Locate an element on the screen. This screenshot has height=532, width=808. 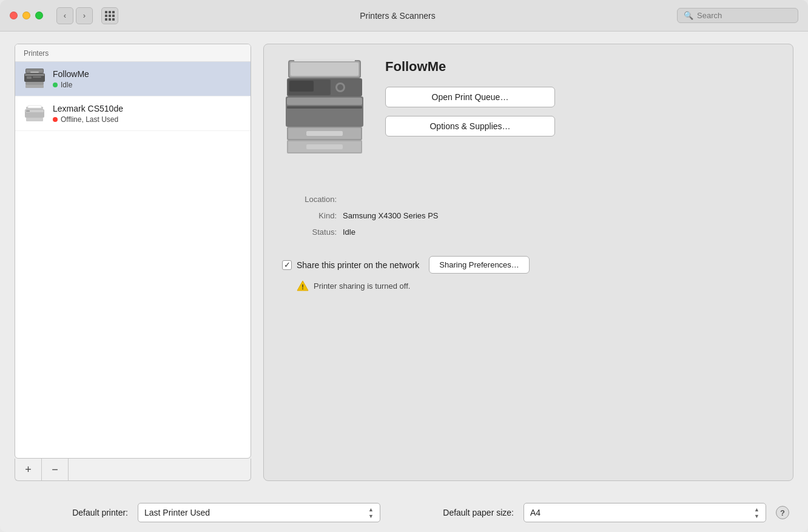
printer-info-followme: FollowMe Idle is located at coordinates (71, 79).